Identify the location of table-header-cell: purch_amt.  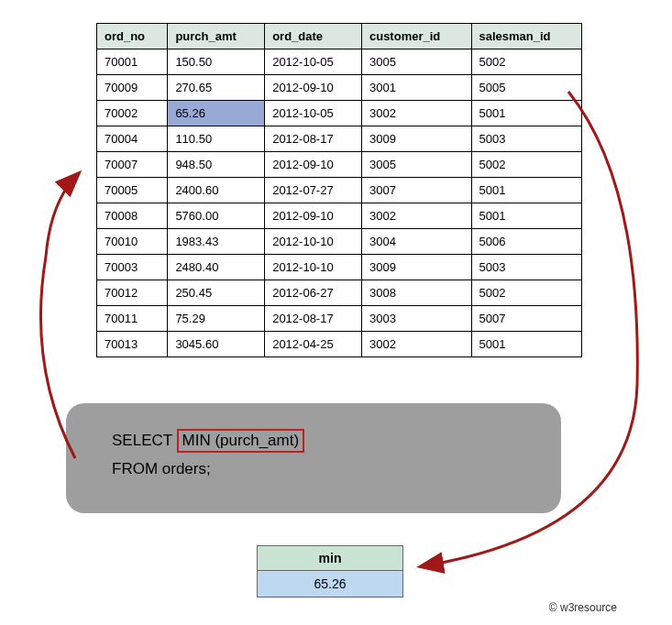
(216, 37).